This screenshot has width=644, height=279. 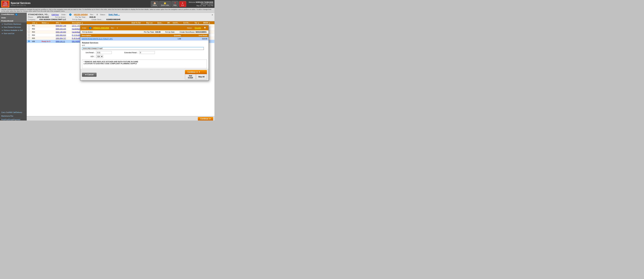 I want to click on overlay-status-badge: Quote, so click(x=198, y=28).